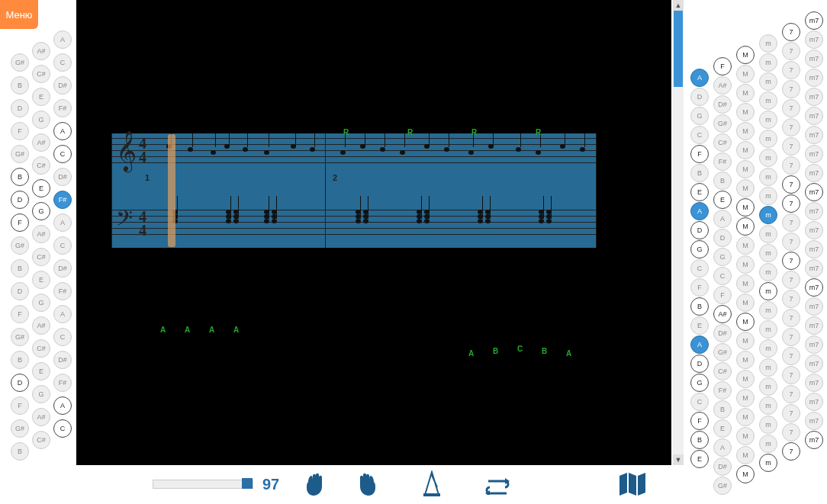  Describe the element at coordinates (678, 49) in the screenshot. I see `scroll-thumb` at that location.